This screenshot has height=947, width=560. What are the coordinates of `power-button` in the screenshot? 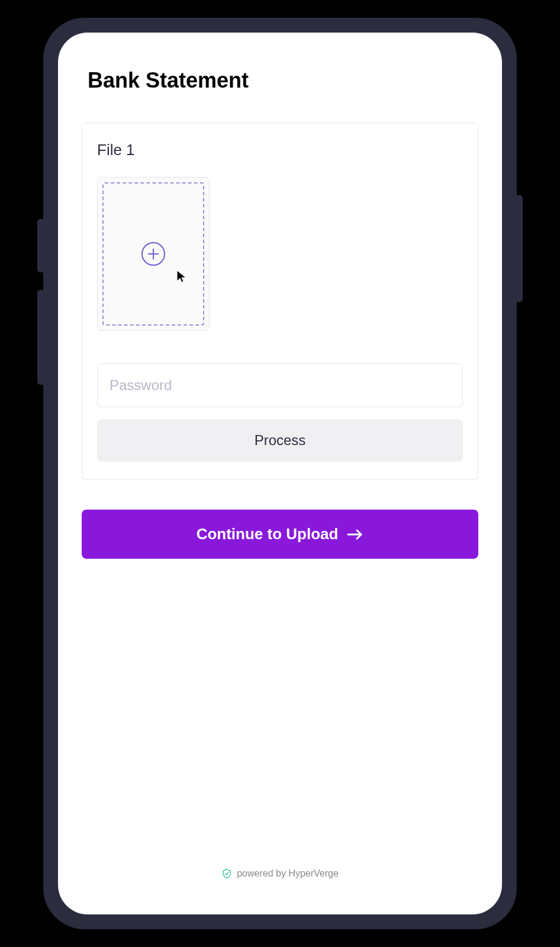 It's located at (520, 249).